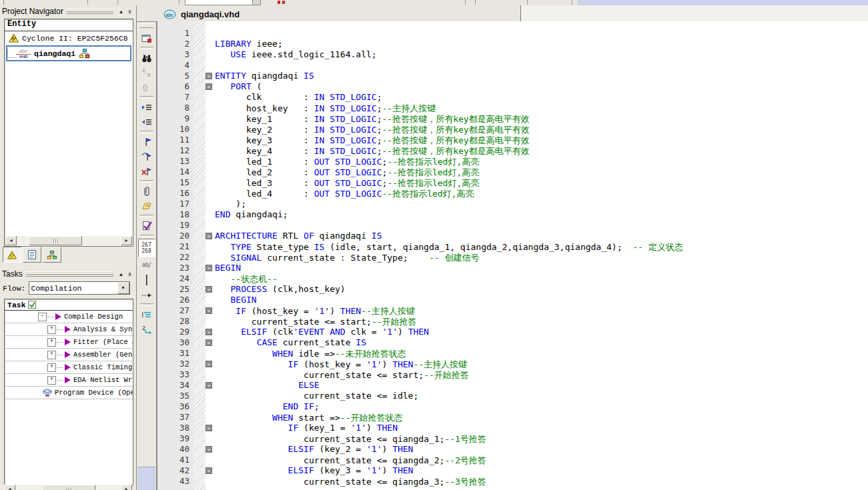 This screenshot has height=490, width=868. What do you see at coordinates (542, 279) in the screenshot?
I see `code-line: --状态机--` at bounding box center [542, 279].